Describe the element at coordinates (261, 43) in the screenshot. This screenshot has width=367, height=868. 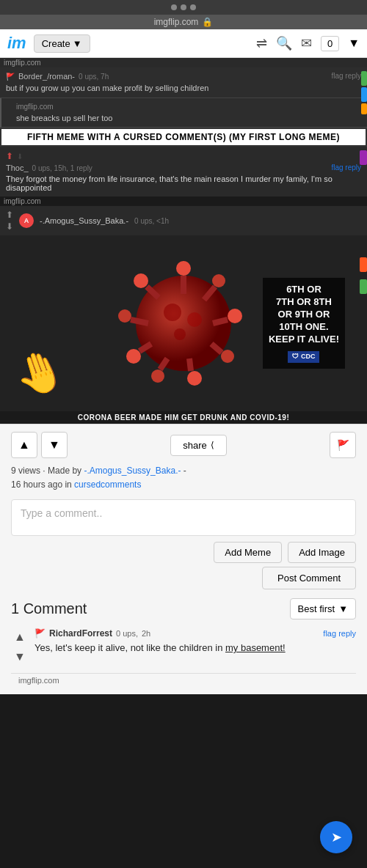
I see `shuffle-icon: ⇌` at that location.